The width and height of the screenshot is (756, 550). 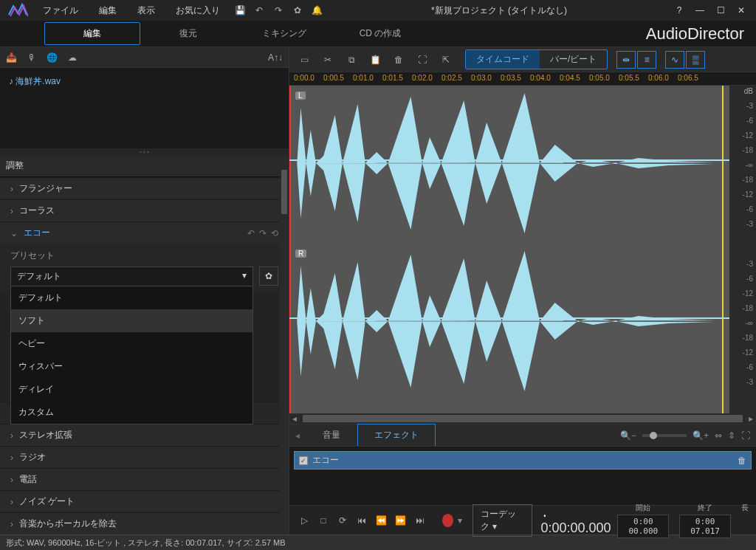 I want to click on fx-undo-icon: ↶, so click(x=251, y=233).